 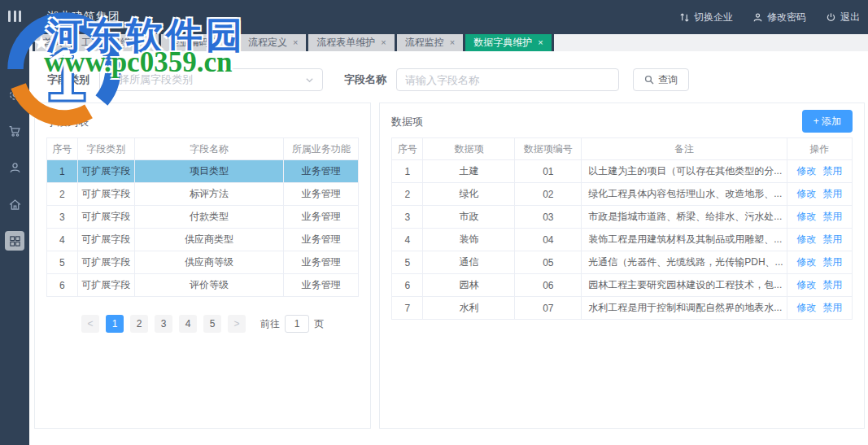 What do you see at coordinates (63, 150) in the screenshot?
I see `column-header: 序号` at bounding box center [63, 150].